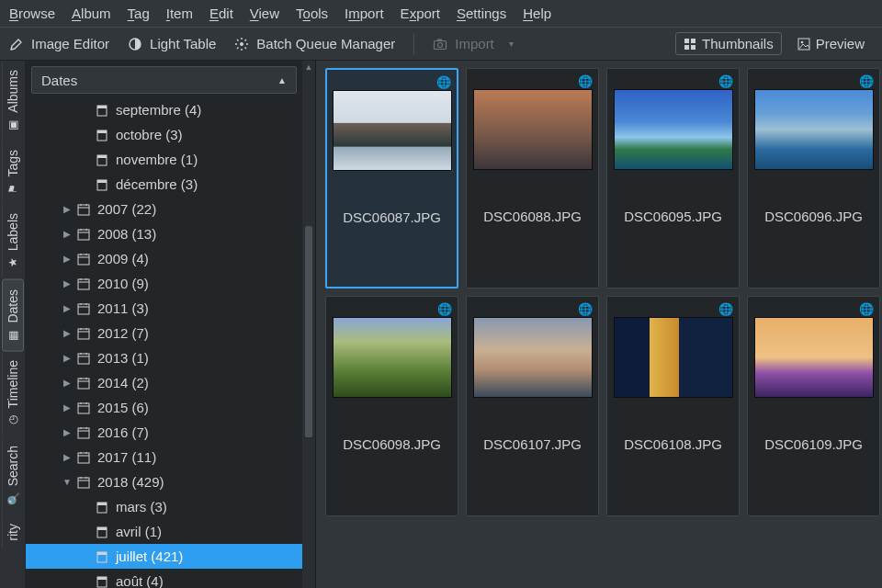 This screenshot has width=882, height=588. Describe the element at coordinates (164, 432) in the screenshot. I see `tree-row: ▶2016 (7)` at that location.